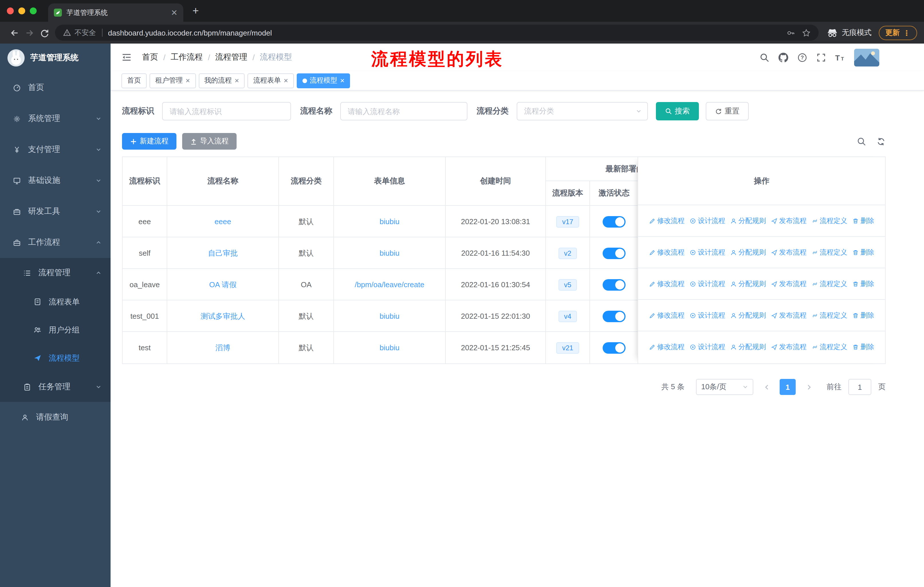 This screenshot has width=924, height=587. Describe the element at coordinates (223, 316) in the screenshot. I see `model-name-link: 测试多审批人` at that location.